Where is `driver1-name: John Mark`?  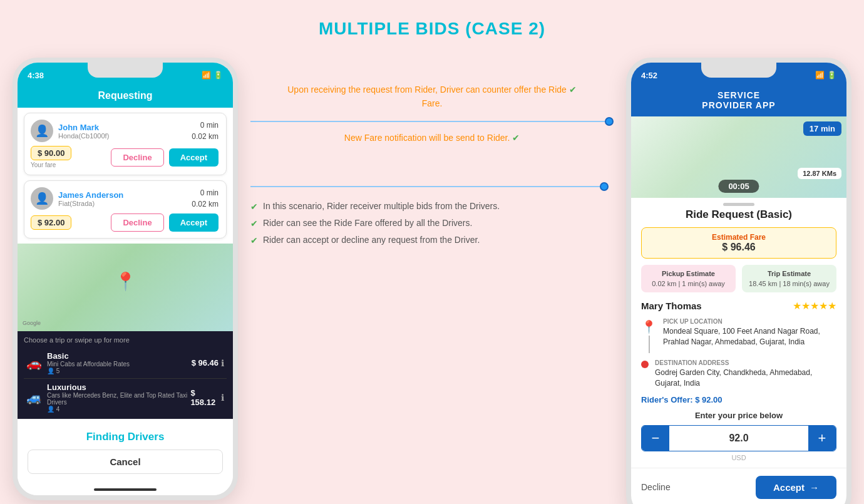 driver1-name: John Mark is located at coordinates (84, 128).